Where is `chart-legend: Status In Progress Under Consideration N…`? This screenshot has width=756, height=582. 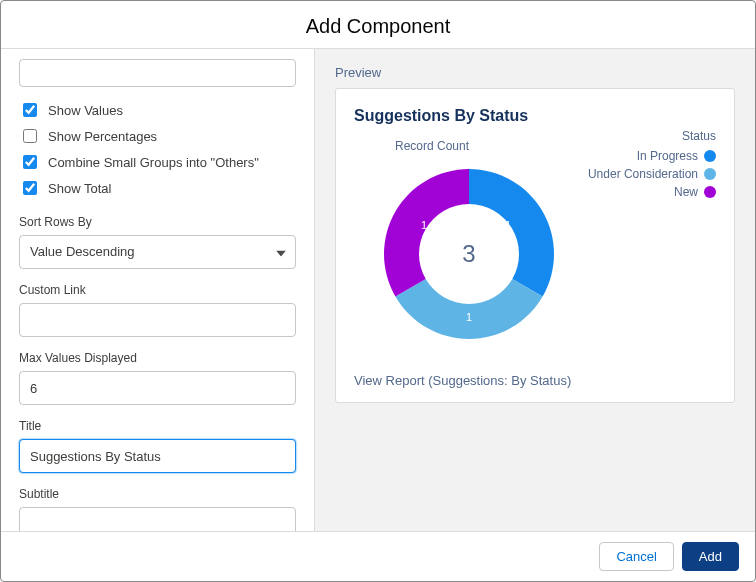 chart-legend: Status In Progress Under Consideration N… is located at coordinates (652, 165).